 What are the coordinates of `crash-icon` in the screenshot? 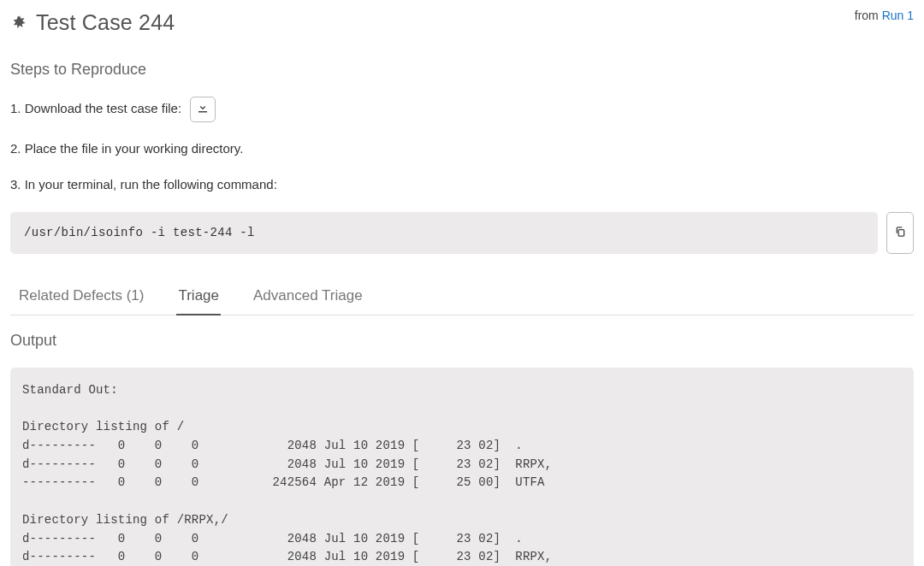 It's located at (20, 23).